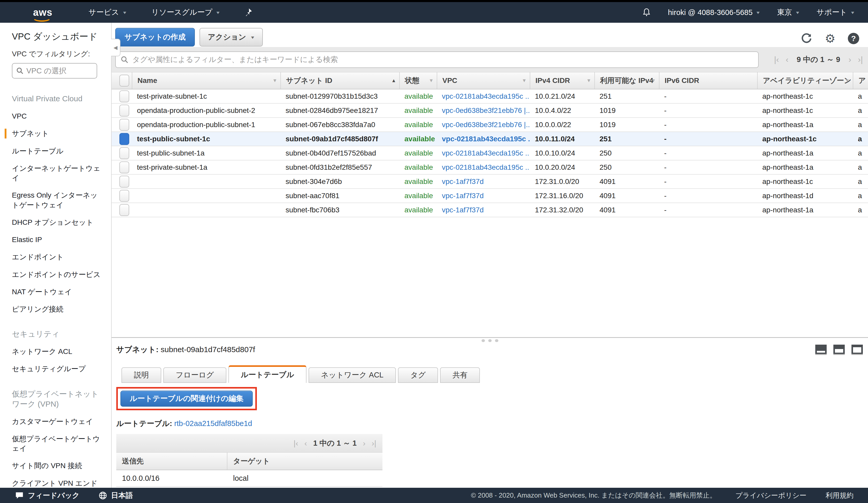 The height and width of the screenshot is (503, 868). Describe the element at coordinates (490, 111) in the screenshot. I see `table-row: opendata-production-public-subnet-2 subn…` at that location.